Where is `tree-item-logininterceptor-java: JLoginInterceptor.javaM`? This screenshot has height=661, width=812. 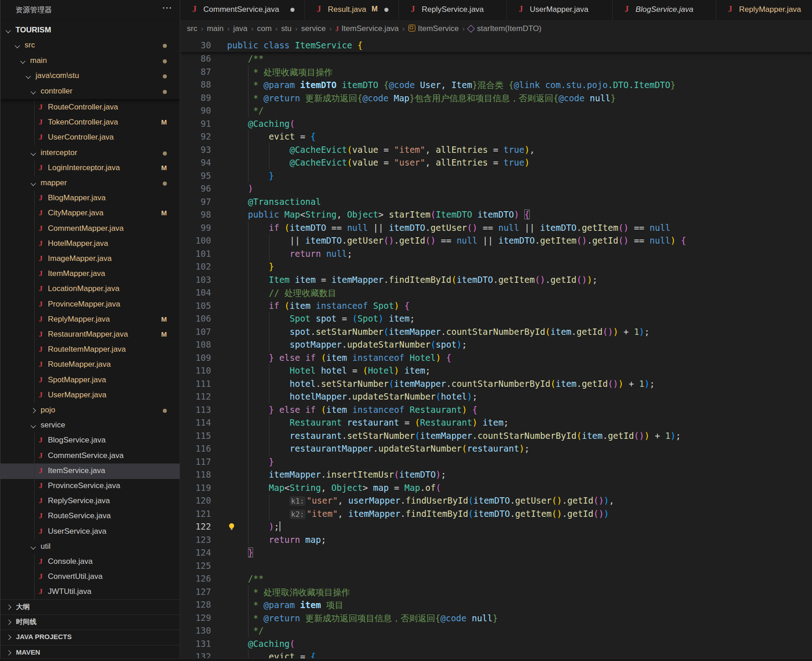 tree-item-logininterceptor-java: JLoginInterceptor.javaM is located at coordinates (90, 168).